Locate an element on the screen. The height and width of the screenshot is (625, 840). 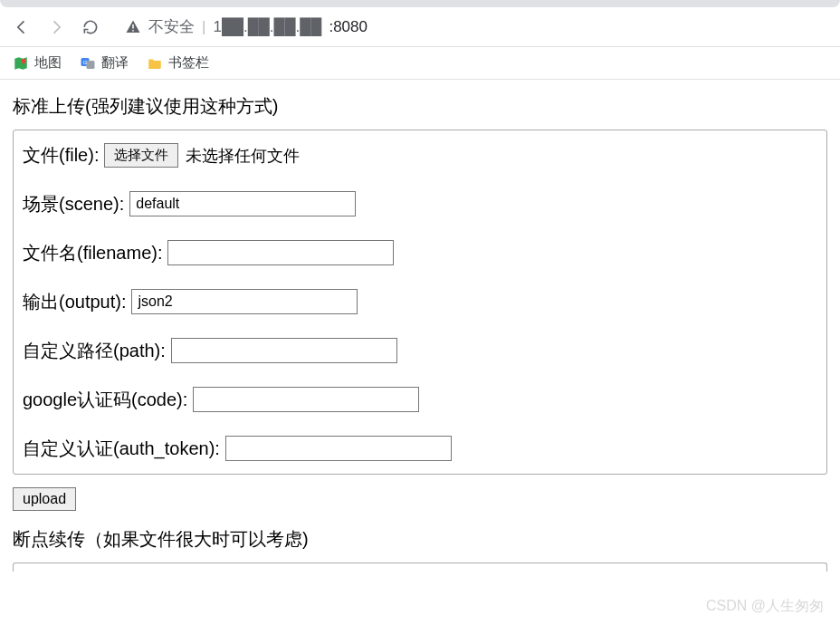
output-input is located at coordinates (244, 302).